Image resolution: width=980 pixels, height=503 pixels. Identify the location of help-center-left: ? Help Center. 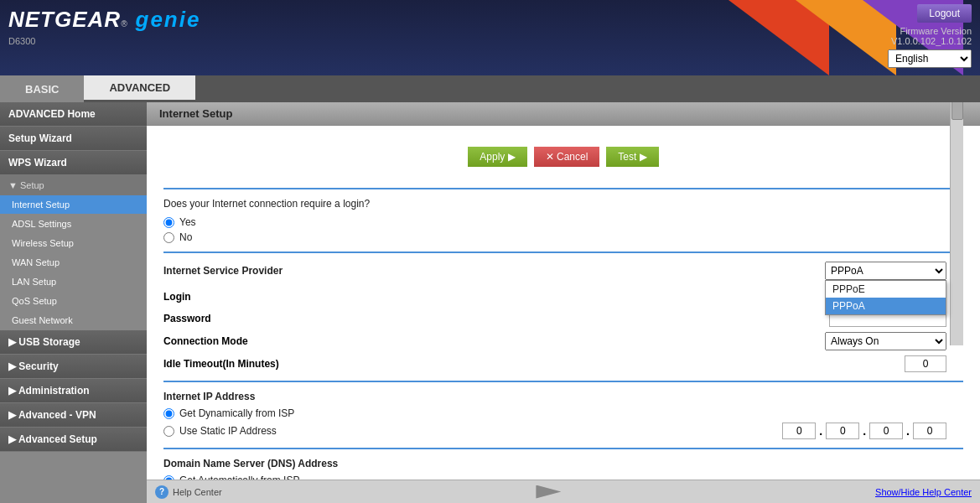
(189, 492).